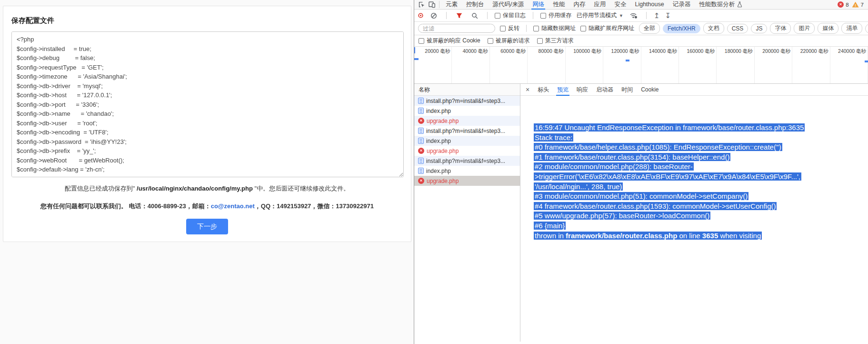 The height and width of the screenshot is (344, 868). Describe the element at coordinates (627, 90) in the screenshot. I see `detail-tab-timing: 时间` at that location.